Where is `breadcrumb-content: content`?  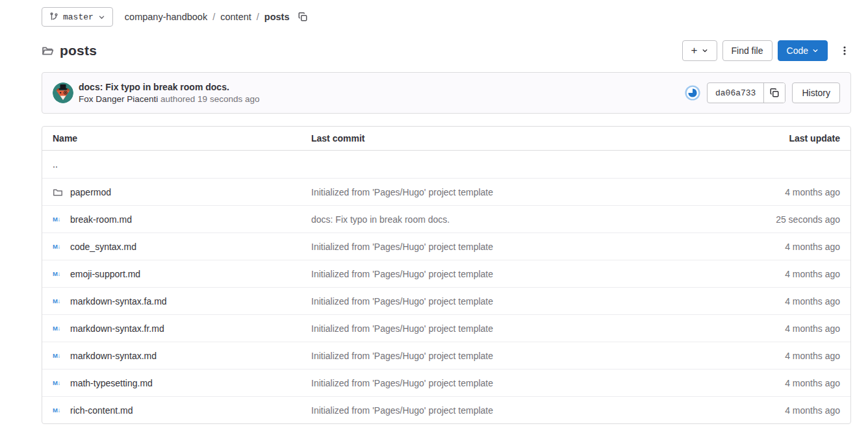
breadcrumb-content: content is located at coordinates (236, 17).